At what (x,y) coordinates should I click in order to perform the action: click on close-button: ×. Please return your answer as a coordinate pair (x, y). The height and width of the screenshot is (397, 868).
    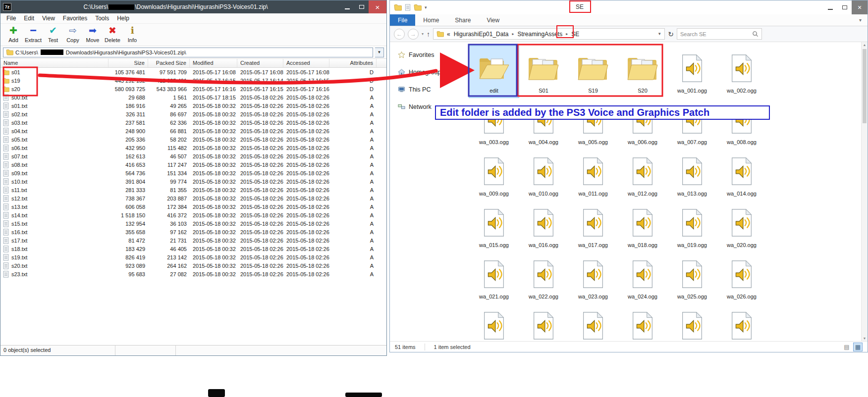
    Looking at the image, I should click on (378, 7).